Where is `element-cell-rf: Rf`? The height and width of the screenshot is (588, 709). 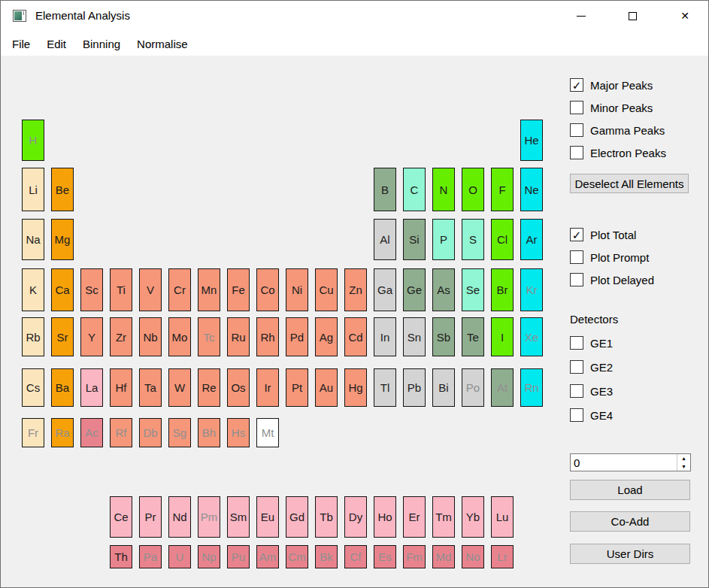
element-cell-rf: Rf is located at coordinates (121, 433).